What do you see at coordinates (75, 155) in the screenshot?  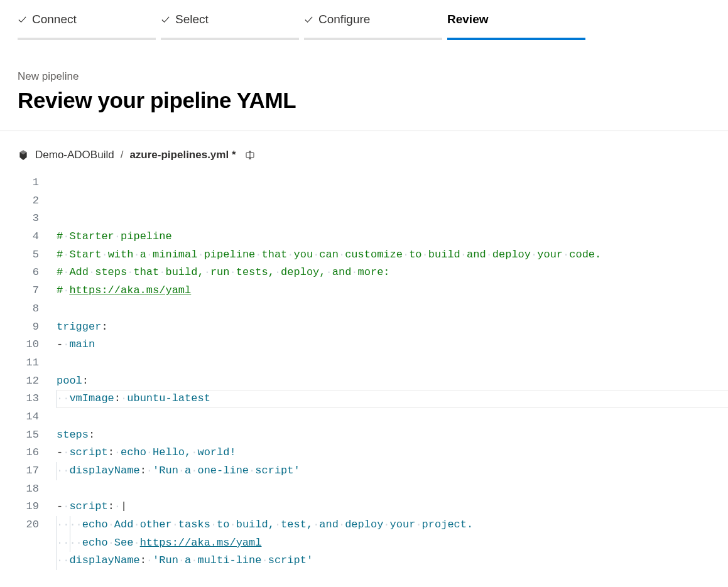 I see `breadcrumb-repo: Demo-ADOBuild` at bounding box center [75, 155].